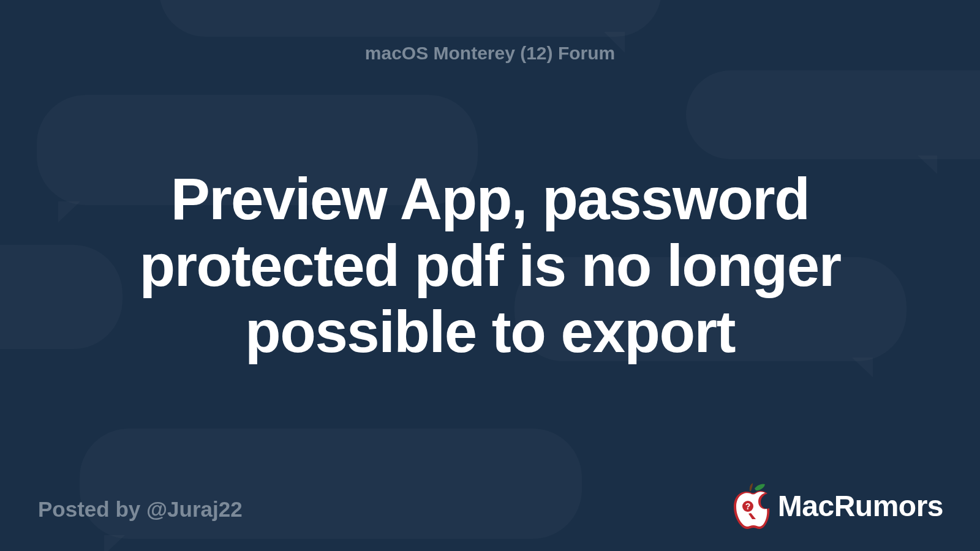 Image resolution: width=980 pixels, height=551 pixels. I want to click on macrumors-logo-icon: ?, so click(750, 506).